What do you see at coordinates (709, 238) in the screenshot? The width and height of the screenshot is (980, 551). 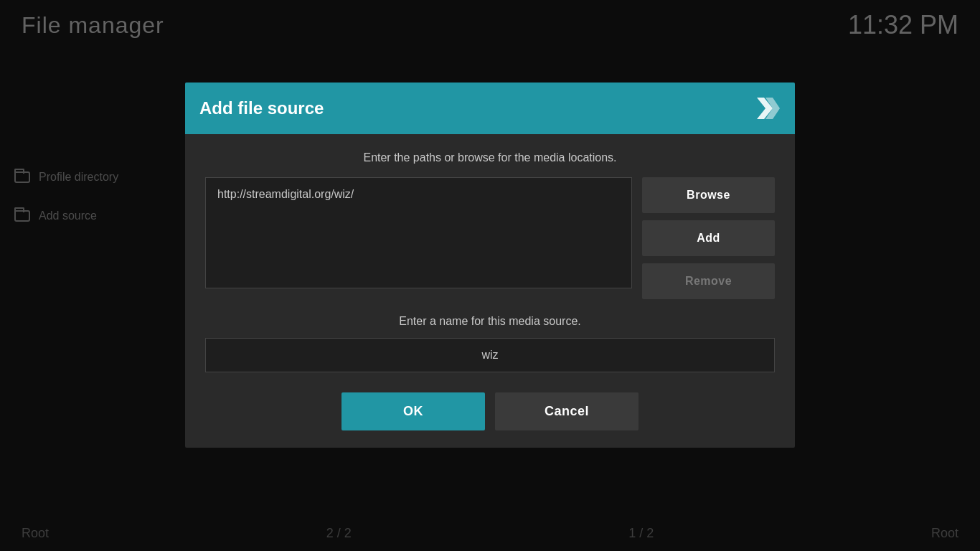 I see `action-buttons: Browse Add Remove` at bounding box center [709, 238].